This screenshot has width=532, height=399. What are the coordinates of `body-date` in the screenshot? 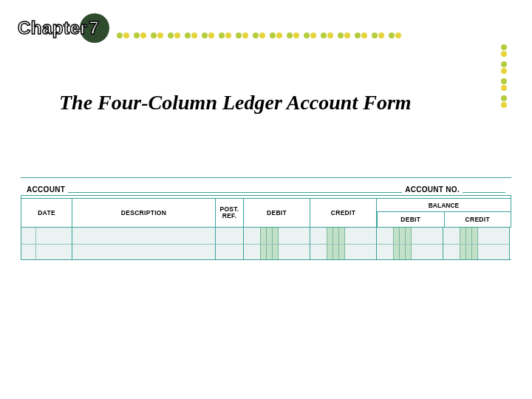 It's located at (47, 244).